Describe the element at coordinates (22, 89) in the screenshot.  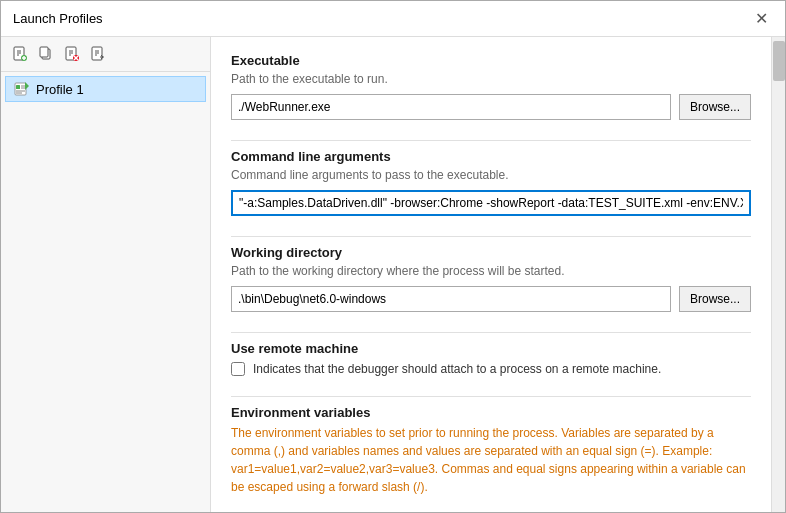
I see `profile-icon` at that location.